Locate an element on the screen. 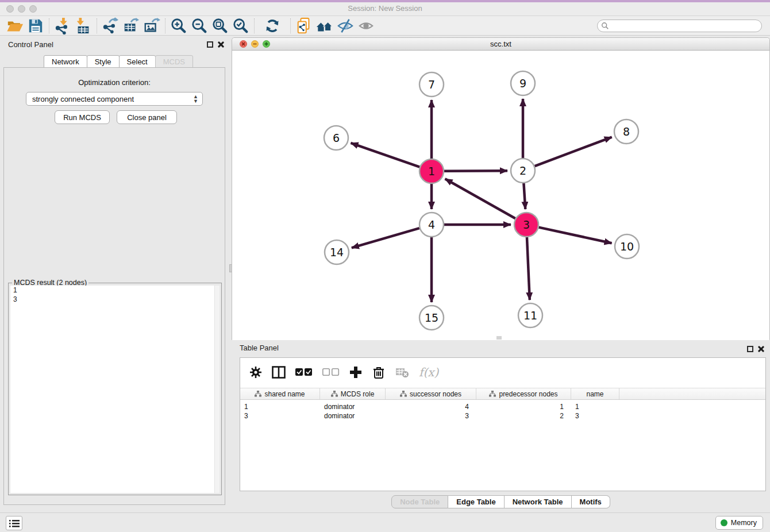  eye-slash-icon is located at coordinates (345, 26).